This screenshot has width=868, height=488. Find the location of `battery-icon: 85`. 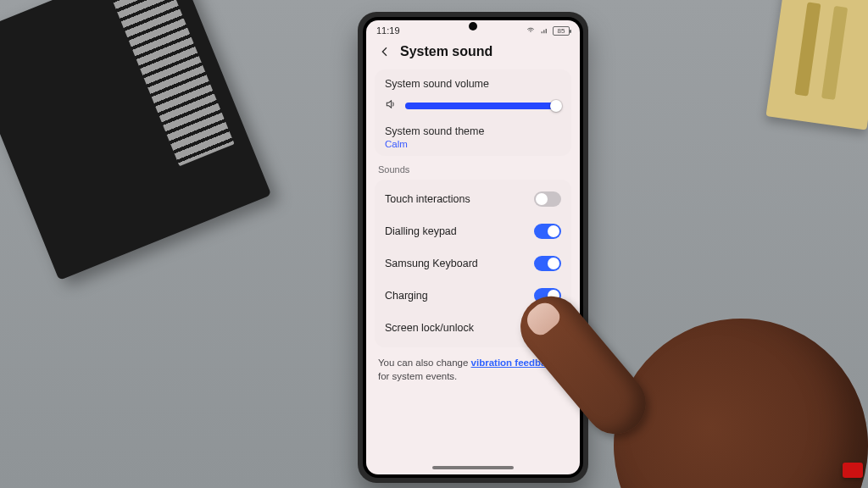

battery-icon: 85 is located at coordinates (561, 30).